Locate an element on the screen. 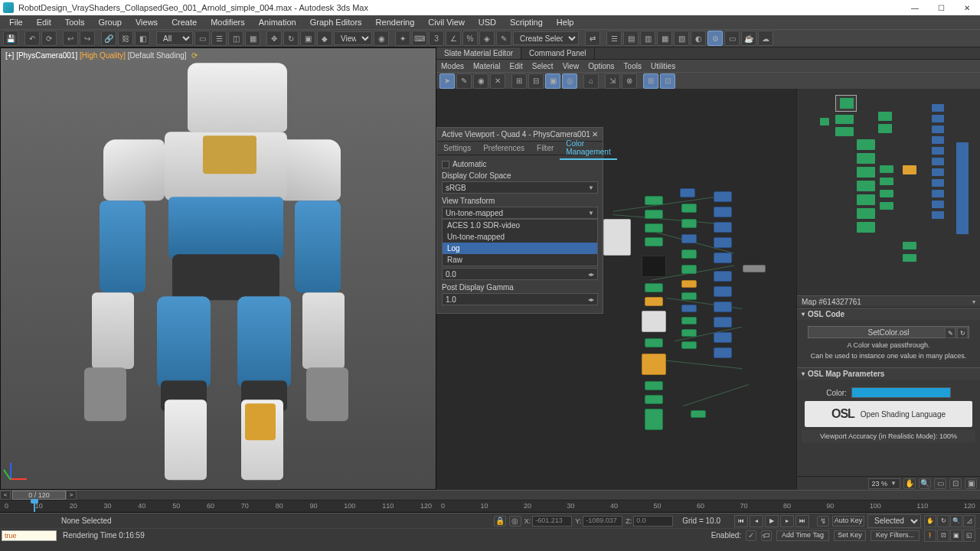  node-ai is located at coordinates (723, 307).